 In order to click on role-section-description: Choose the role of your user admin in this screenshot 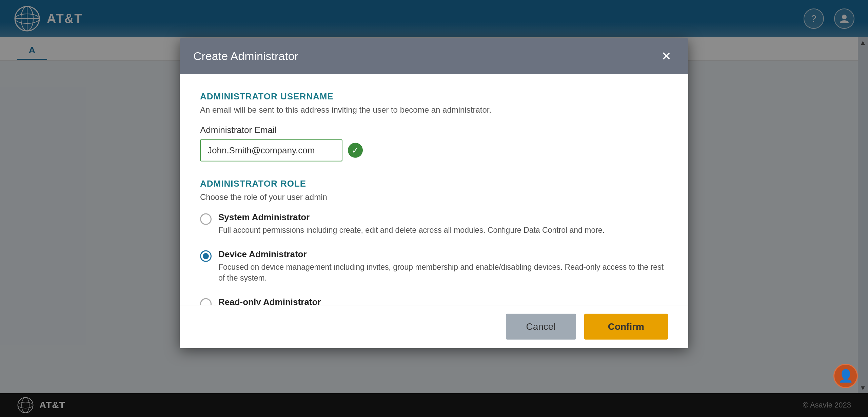, I will do `click(434, 197)`.